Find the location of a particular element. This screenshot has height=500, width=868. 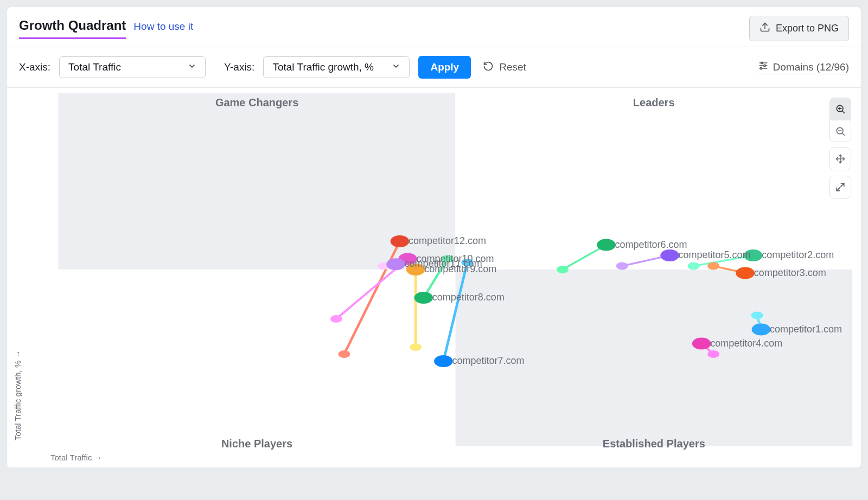

data-point-label: competitor12.com is located at coordinates (447, 241).